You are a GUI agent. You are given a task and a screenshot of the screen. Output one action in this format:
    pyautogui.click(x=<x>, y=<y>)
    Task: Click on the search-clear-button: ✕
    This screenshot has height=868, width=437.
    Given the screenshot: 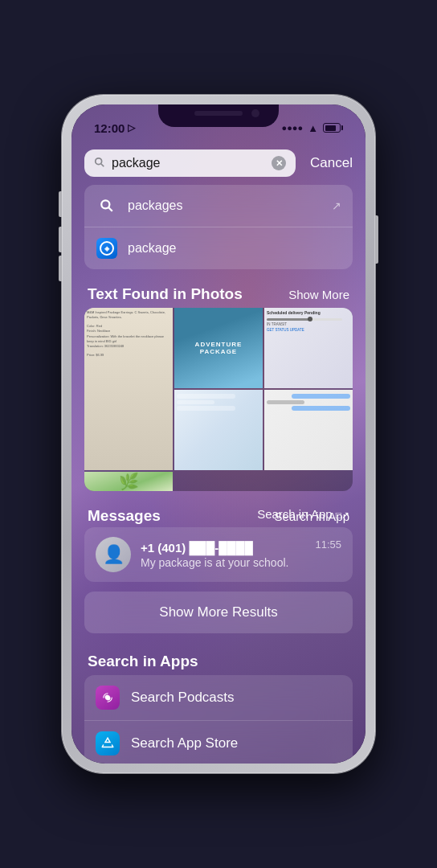 What is the action you would take?
    pyautogui.click(x=279, y=163)
    